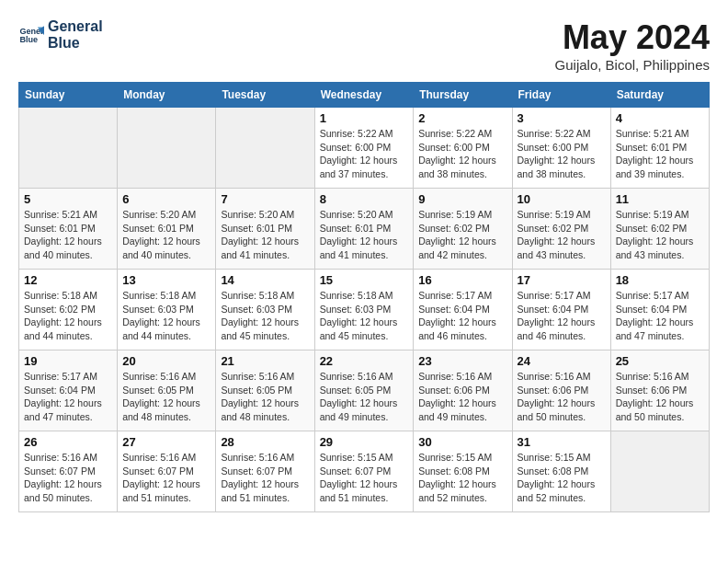 This screenshot has width=728, height=563. Describe the element at coordinates (364, 229) in the screenshot. I see `calendar-week-row: 5Sunrise: 5:21 AM Sunset: 6:01 PM Daylig…` at that location.